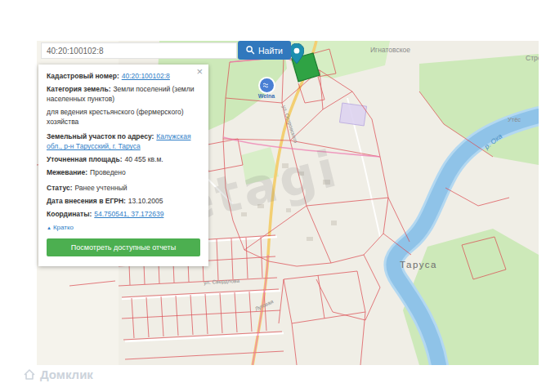  Describe the element at coordinates (199, 72) in the screenshot. I see `close-icon: ×` at that location.